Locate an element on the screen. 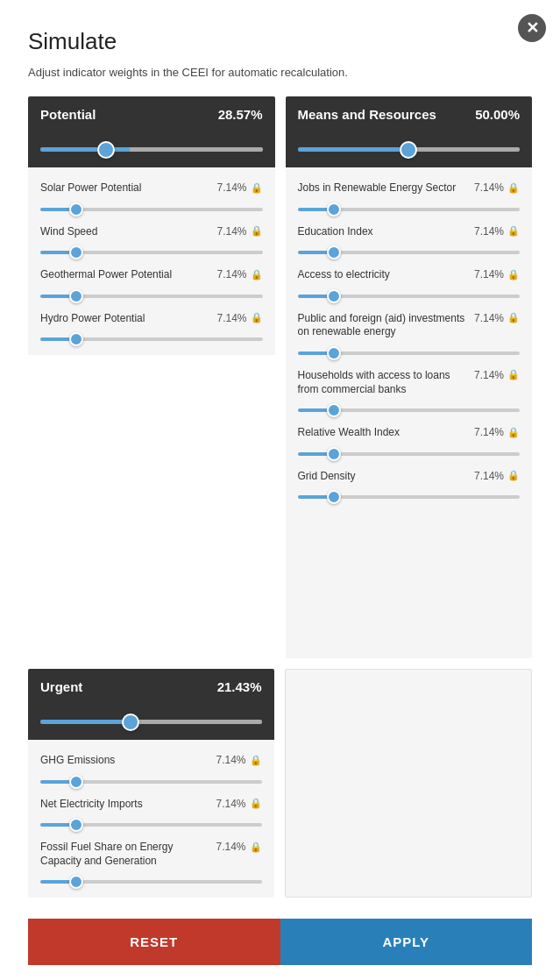 This screenshot has width=560, height=980. panel-potential-label: Potential is located at coordinates (68, 114).